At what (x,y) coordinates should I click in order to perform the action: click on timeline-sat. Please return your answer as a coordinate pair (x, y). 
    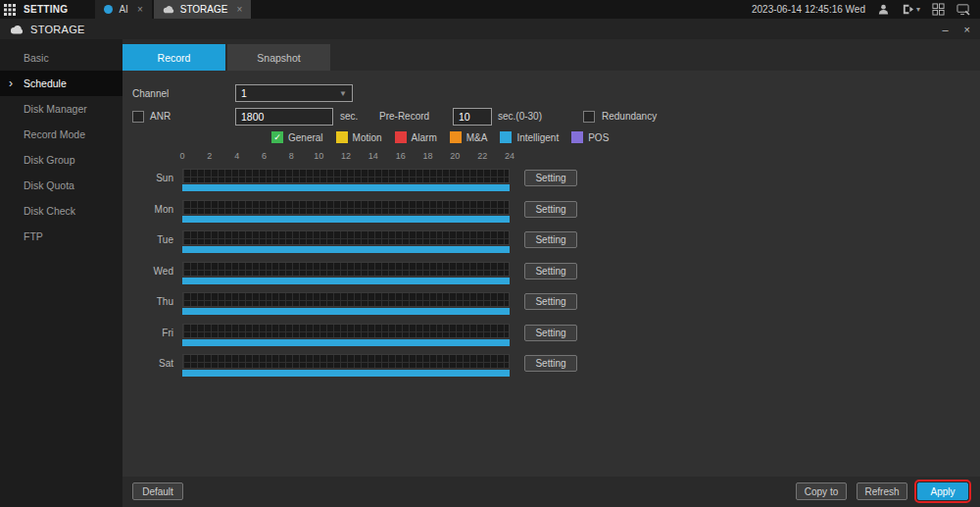
    Looking at the image, I should click on (346, 365).